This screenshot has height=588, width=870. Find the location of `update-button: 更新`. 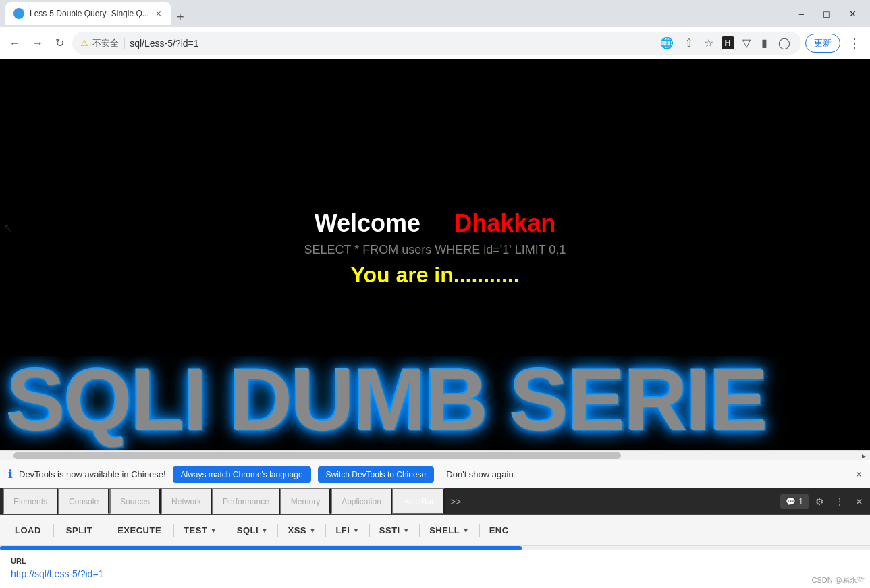

update-button: 更新 is located at coordinates (823, 43).